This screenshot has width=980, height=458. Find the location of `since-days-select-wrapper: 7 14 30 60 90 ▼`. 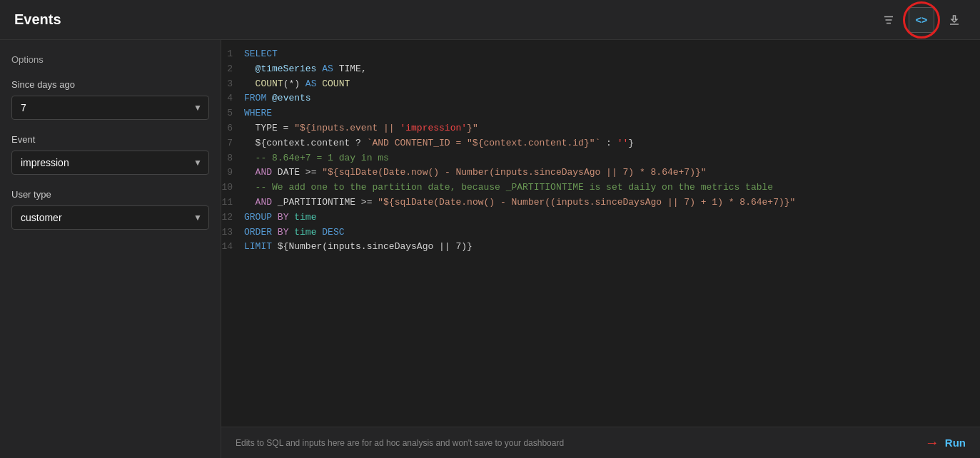

since-days-select-wrapper: 7 14 30 60 90 ▼ is located at coordinates (110, 108).